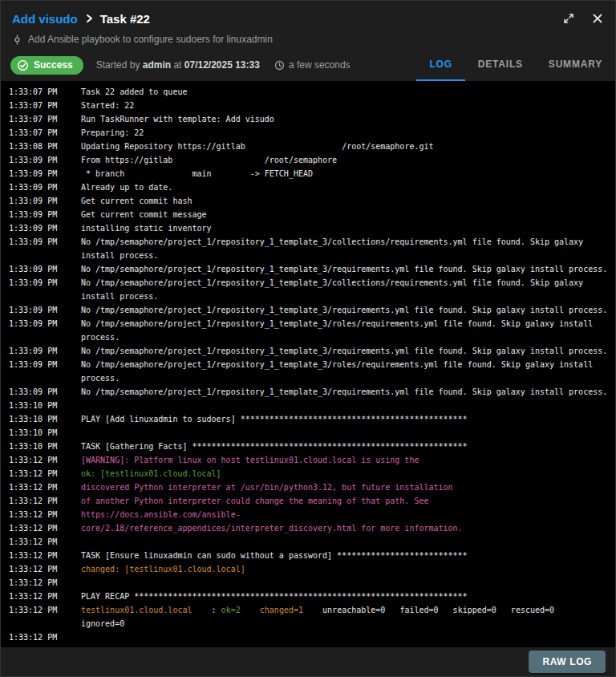  What do you see at coordinates (312, 597) in the screenshot?
I see `log-line: 1:33:12 PMPLAY RECAP *******************…` at bounding box center [312, 597].